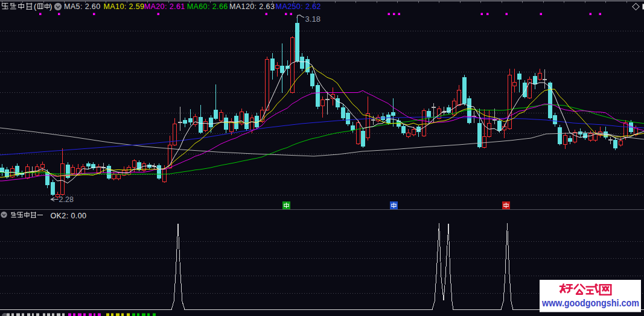 The height and width of the screenshot is (316, 644). What do you see at coordinates (590, 303) in the screenshot?
I see `svg-text: www.goodgongshi.com` at bounding box center [590, 303].